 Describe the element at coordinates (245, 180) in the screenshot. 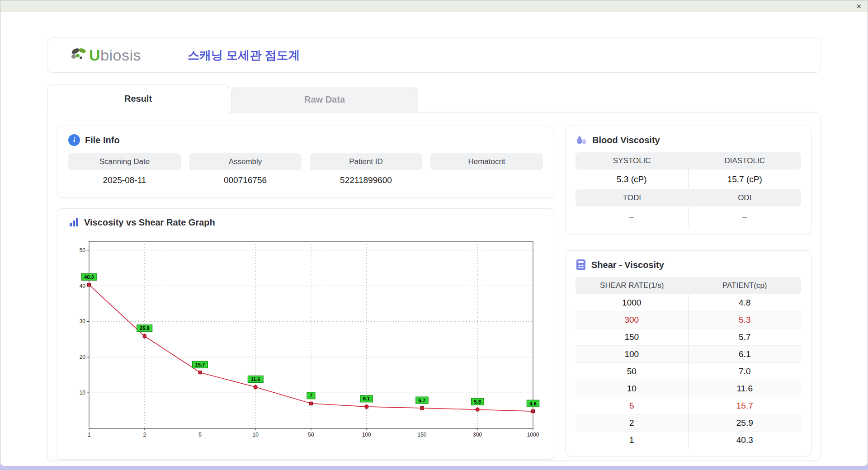

I see `field-value: 000716756` at that location.